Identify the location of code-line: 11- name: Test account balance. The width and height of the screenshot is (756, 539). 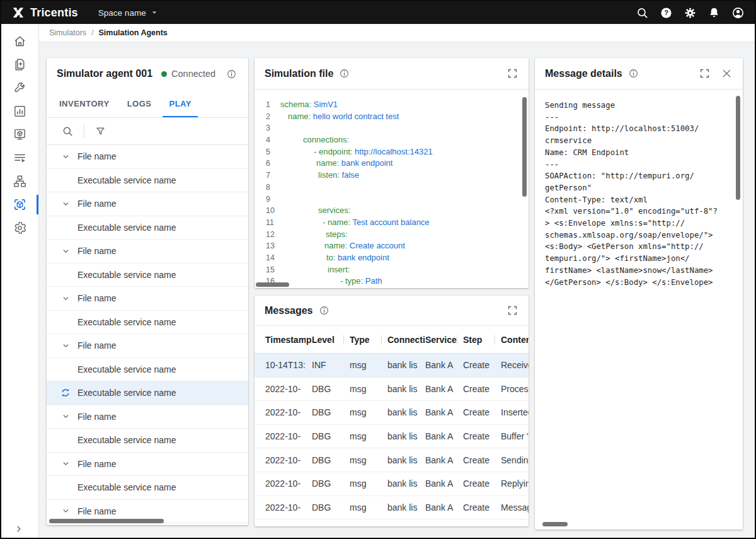
(392, 223).